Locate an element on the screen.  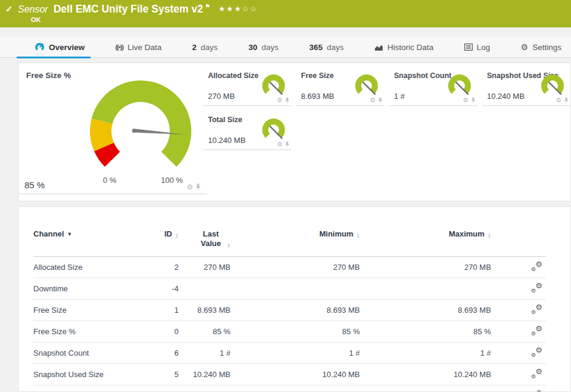
tab-overview: Overview is located at coordinates (60, 48).